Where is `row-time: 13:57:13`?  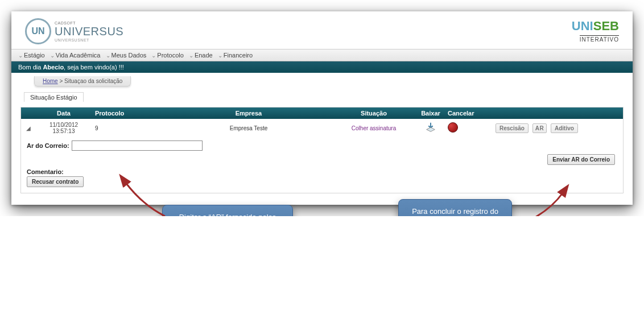
row-time: 13:57:13 is located at coordinates (64, 131).